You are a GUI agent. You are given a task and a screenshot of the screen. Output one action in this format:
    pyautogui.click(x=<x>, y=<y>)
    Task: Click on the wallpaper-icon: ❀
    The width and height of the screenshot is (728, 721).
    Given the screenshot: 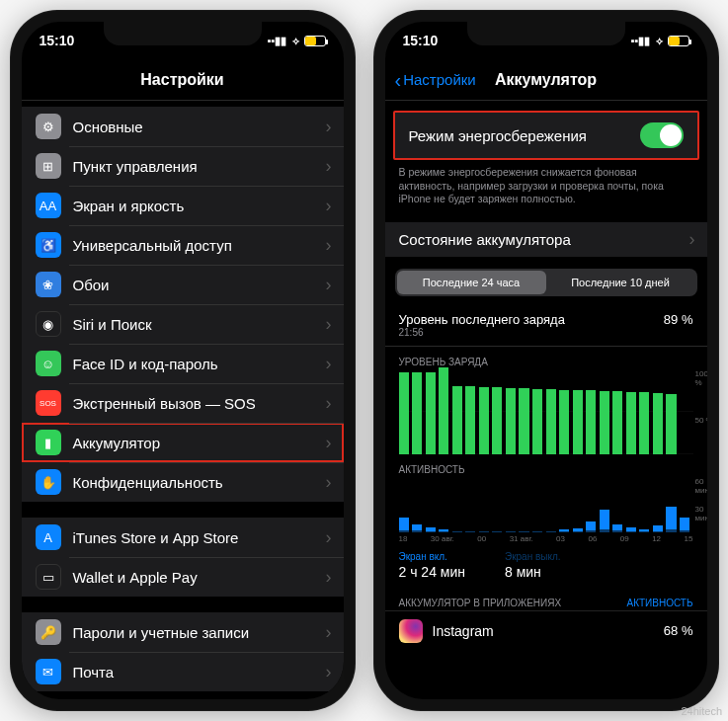 What is the action you would take?
    pyautogui.click(x=48, y=284)
    